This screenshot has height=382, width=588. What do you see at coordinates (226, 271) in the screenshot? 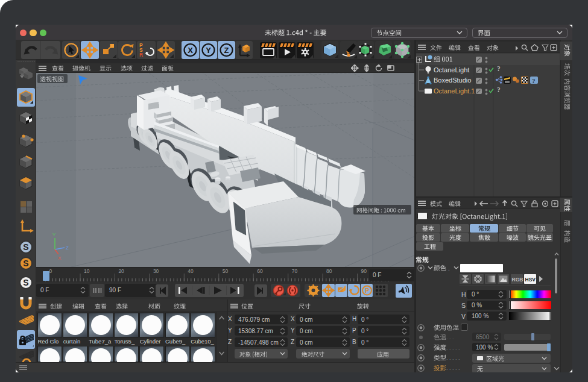
I see `svg-text: 50` at bounding box center [226, 271].